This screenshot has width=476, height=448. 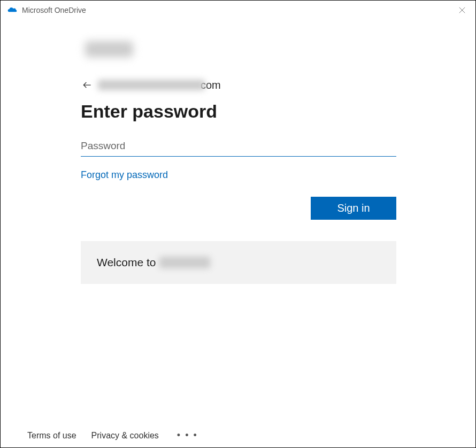 I want to click on footer: Terms of use Privacy & cookies • • •, so click(x=114, y=435).